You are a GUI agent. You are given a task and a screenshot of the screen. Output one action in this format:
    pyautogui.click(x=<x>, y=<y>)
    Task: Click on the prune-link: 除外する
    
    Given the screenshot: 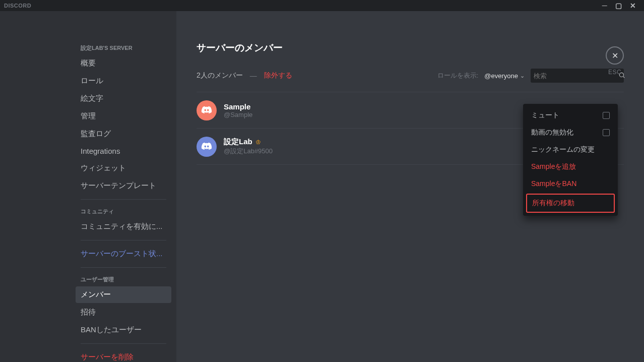 What is the action you would take?
    pyautogui.click(x=278, y=76)
    